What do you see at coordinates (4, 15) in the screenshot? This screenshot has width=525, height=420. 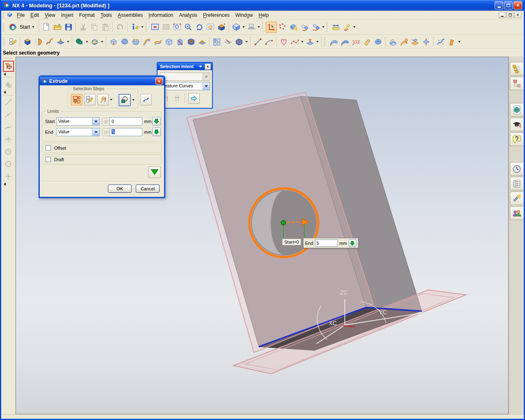 I see `menubar-grip` at bounding box center [4, 15].